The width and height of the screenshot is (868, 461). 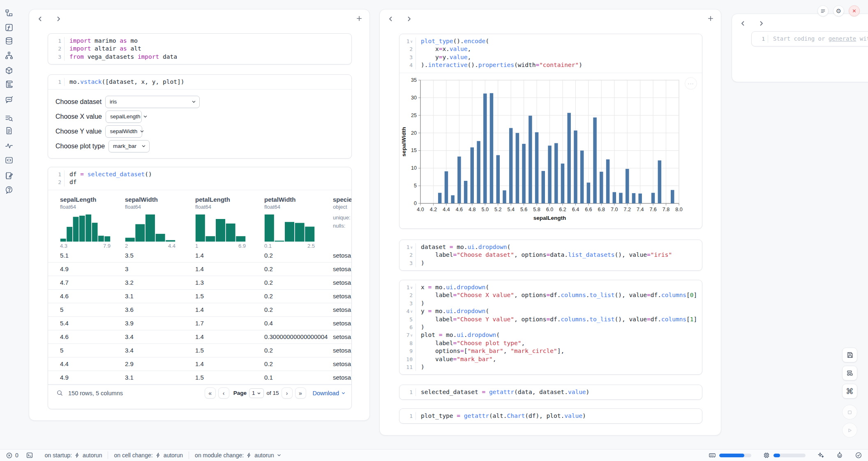 I want to click on first-page-button: «, so click(x=210, y=393).